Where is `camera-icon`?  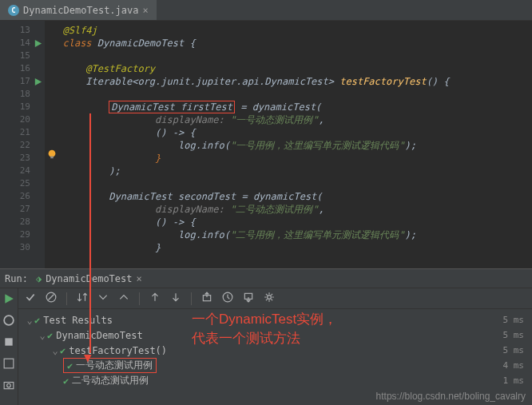
camera-icon is located at coordinates (9, 387).